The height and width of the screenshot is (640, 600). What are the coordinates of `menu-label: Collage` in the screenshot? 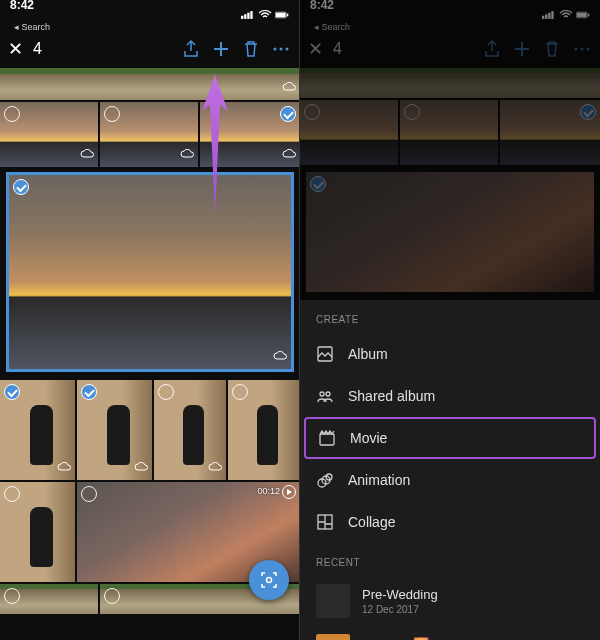 It's located at (372, 522).